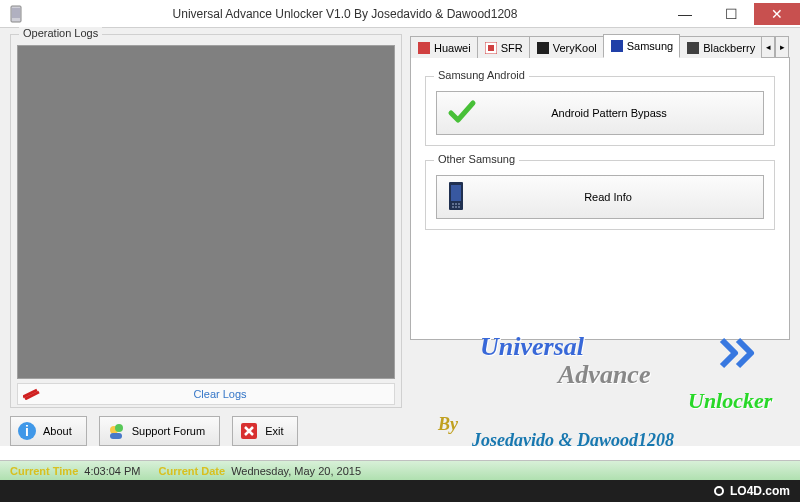 Image resolution: width=800 pixels, height=502 pixels. What do you see at coordinates (274, 431) in the screenshot?
I see `exit-label: Exit` at bounding box center [274, 431].